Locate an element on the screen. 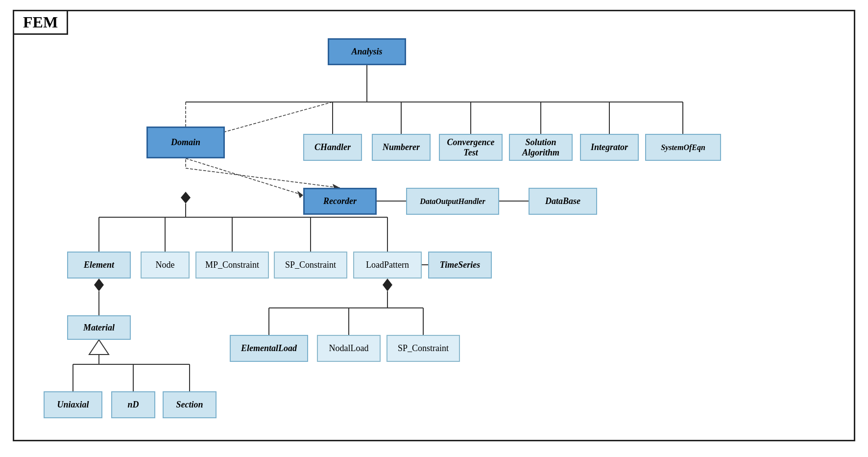  chandler-box: CHandler is located at coordinates (333, 147).